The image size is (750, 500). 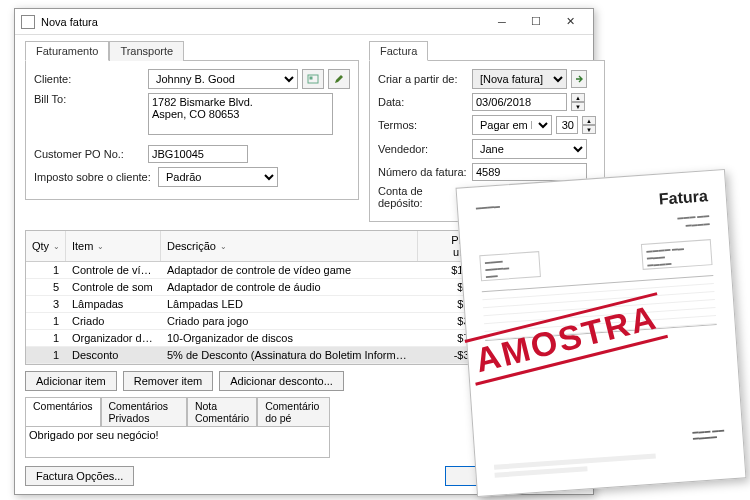 I want to click on titlebar: Nova fatura ─ ☐ ✕, so click(x=304, y=22).